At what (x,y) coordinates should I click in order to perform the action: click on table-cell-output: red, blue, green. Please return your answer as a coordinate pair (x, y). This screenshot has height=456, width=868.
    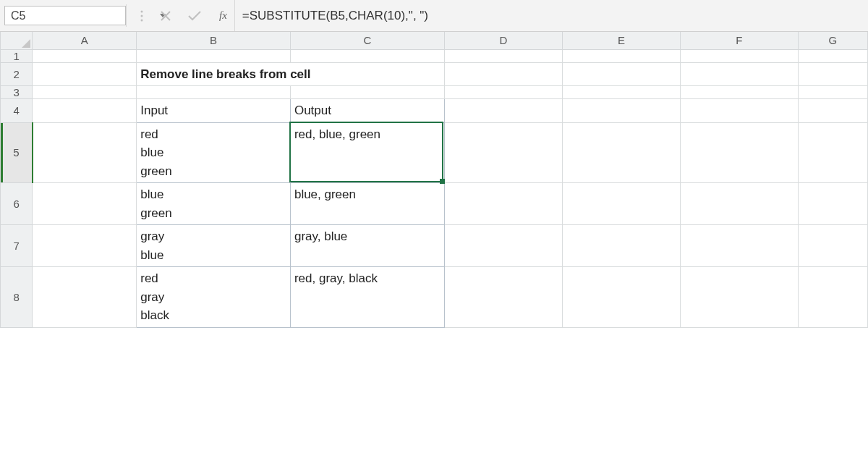
    Looking at the image, I should click on (367, 153).